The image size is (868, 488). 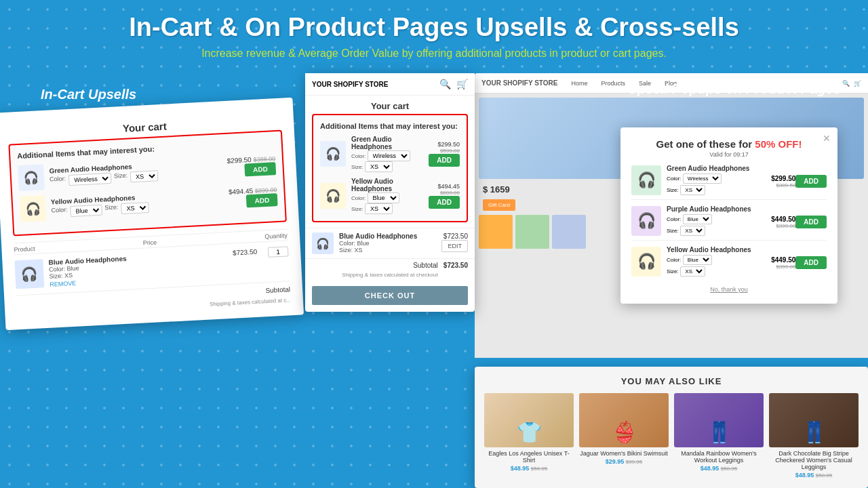 What do you see at coordinates (814, 436) in the screenshot?
I see `ymal-product-4: 👖 Dark Chocolate Big Stripe Checkered Wo…` at bounding box center [814, 436].